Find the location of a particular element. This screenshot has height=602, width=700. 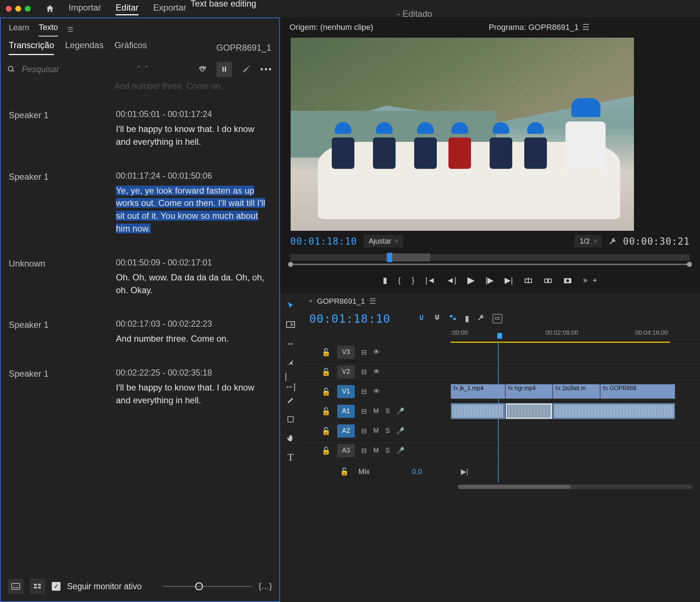

track-target-button: A2 is located at coordinates (346, 431).